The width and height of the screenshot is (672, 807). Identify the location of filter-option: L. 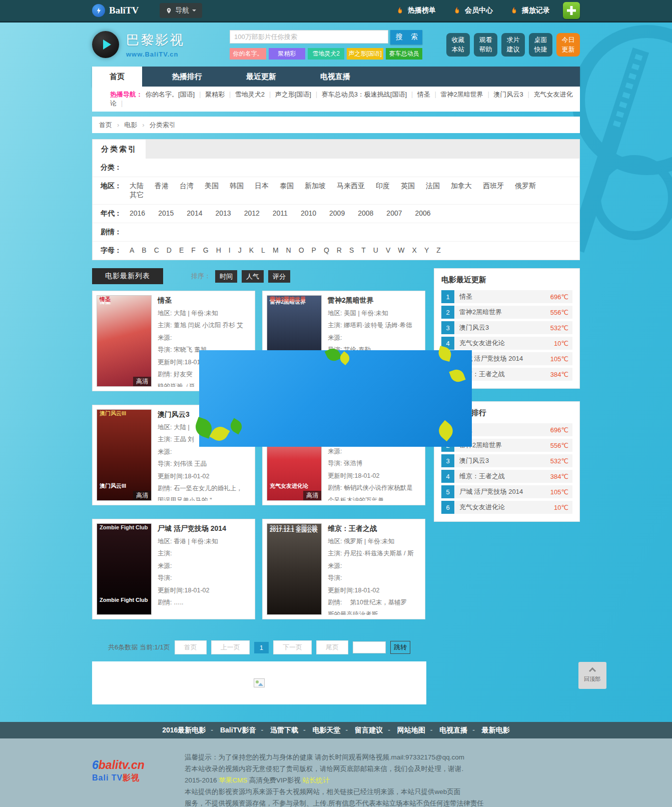
(263, 250).